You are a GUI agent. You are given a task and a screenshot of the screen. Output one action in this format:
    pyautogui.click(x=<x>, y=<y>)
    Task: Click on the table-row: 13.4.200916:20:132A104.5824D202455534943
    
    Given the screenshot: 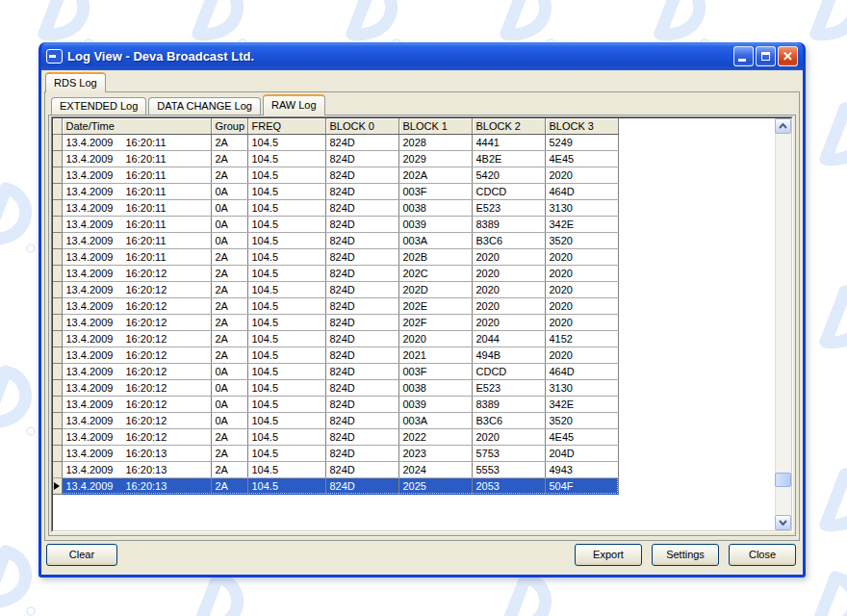 What is the action you would take?
    pyautogui.click(x=335, y=470)
    